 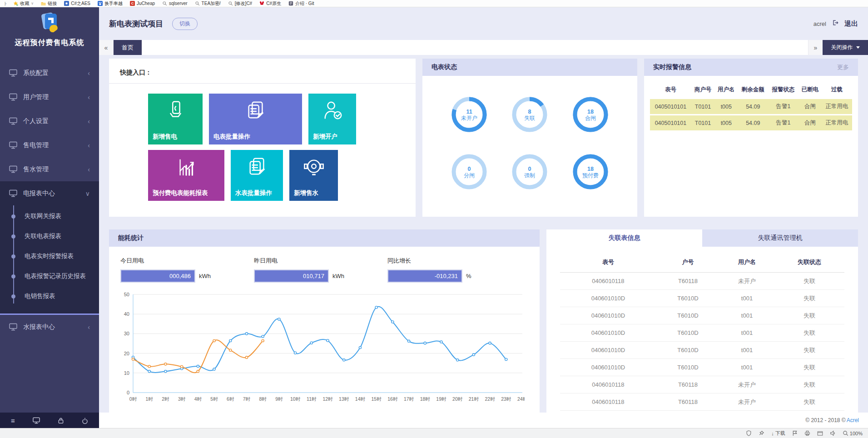 I want to click on svg-text: 3时, so click(x=182, y=399).